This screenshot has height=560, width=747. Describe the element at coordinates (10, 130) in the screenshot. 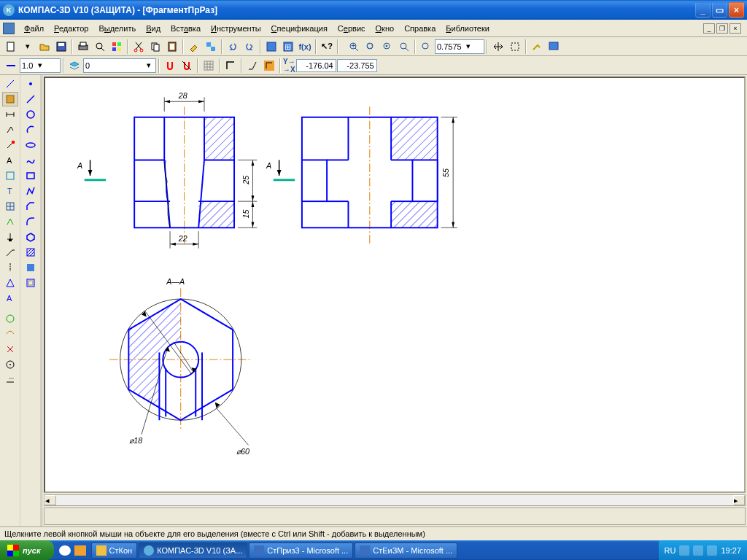

I see `label-panel-icon` at that location.